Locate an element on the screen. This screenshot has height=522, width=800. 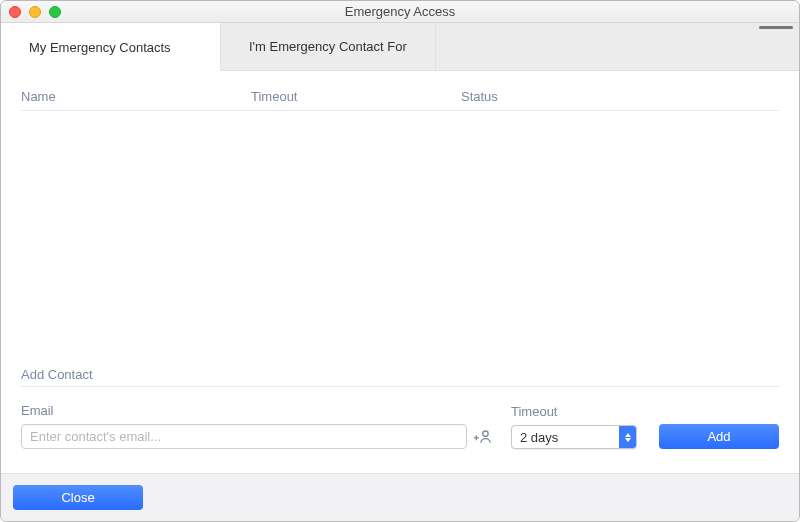
add-button: Add is located at coordinates (719, 436).